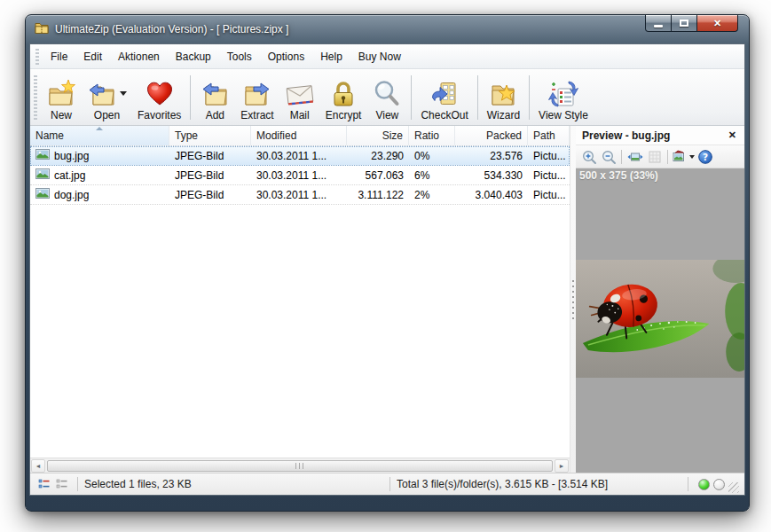  Describe the element at coordinates (106, 98) in the screenshot. I see `open-button: Open` at that location.